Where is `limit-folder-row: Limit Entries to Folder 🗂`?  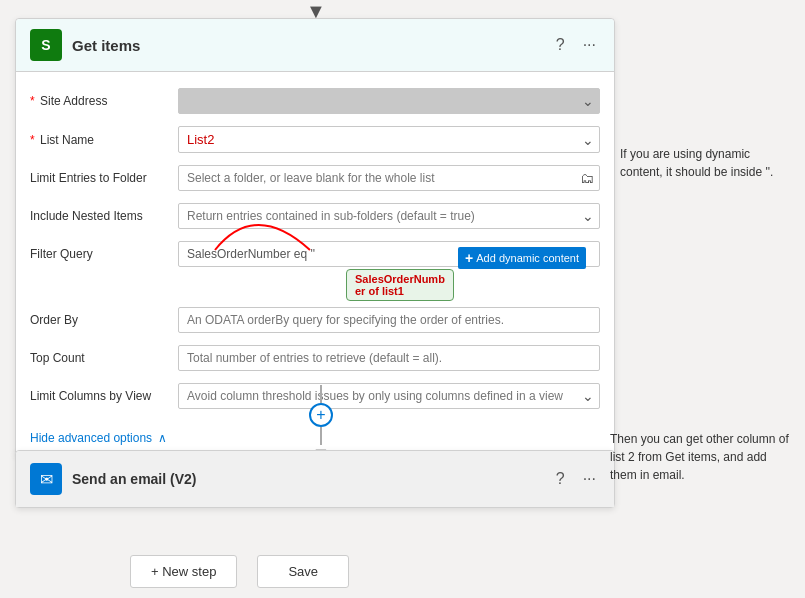 limit-folder-row: Limit Entries to Folder 🗂 is located at coordinates (315, 178).